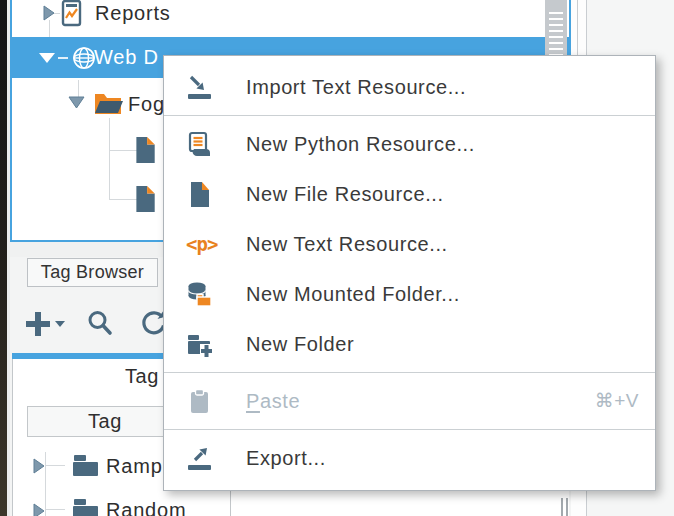 Image resolution: width=674 pixels, height=516 pixels. I want to click on menu-item-new-folder: New Folder, so click(410, 344).